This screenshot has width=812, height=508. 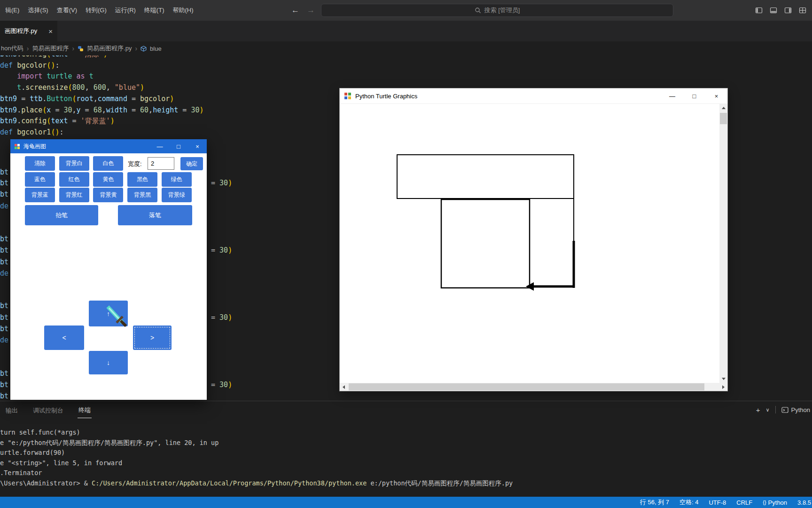 What do you see at coordinates (773, 10) in the screenshot?
I see `toggle-panel-icon` at bounding box center [773, 10].